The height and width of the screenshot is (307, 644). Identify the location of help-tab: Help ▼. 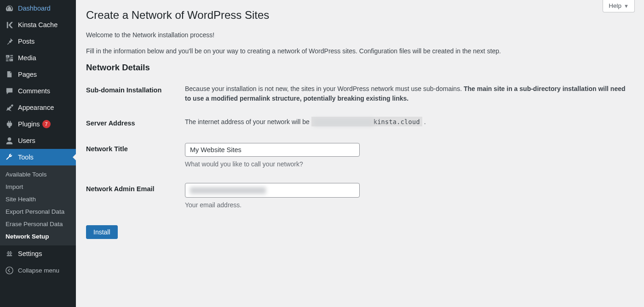
(619, 6).